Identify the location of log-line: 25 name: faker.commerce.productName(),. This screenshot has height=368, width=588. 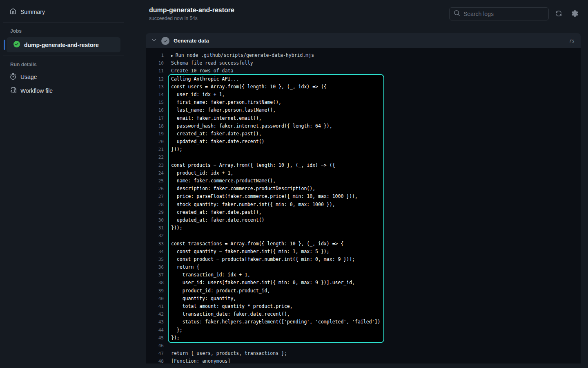
(363, 181).